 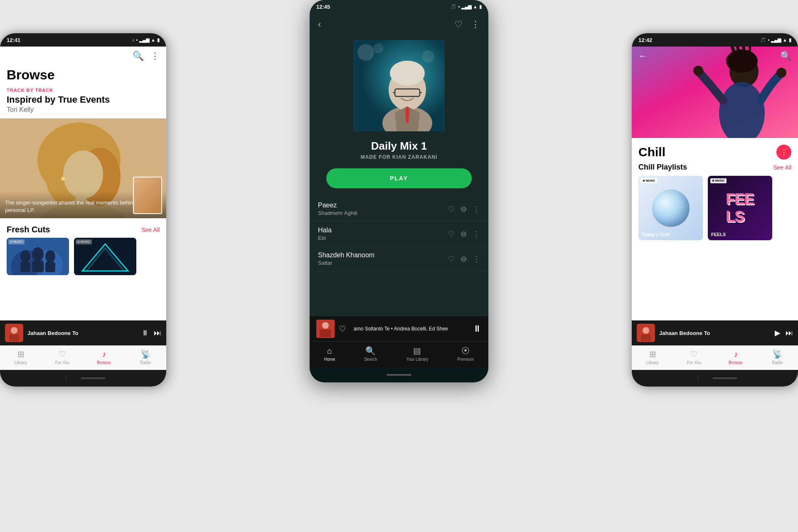 What do you see at coordinates (104, 362) in the screenshot?
I see `nav-browse-label: Browse` at bounding box center [104, 362].